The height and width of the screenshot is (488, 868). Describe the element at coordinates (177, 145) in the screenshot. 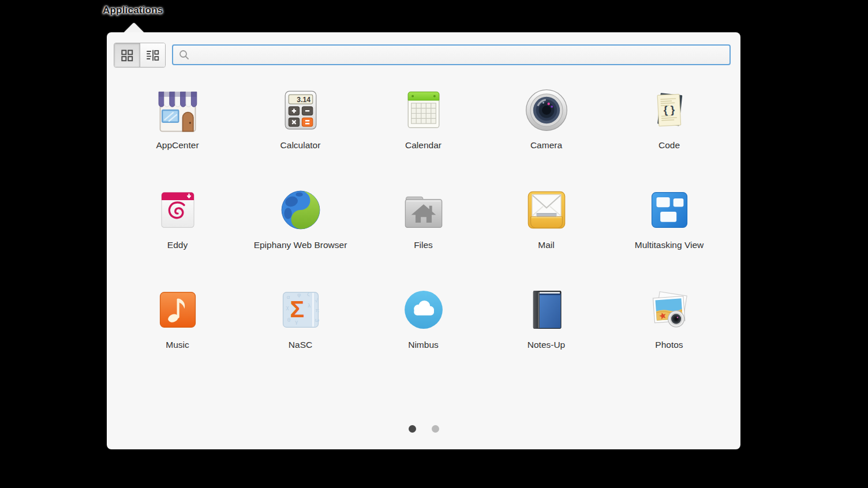

I see `app-label: AppCenter` at that location.